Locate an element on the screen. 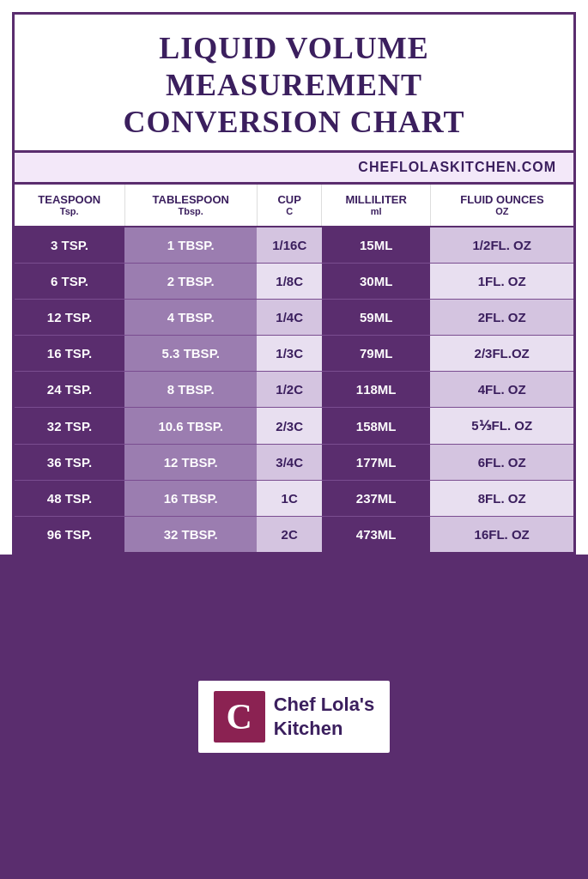 Image resolution: width=588 pixels, height=879 pixels. table-cell: 5⅓FL. OZ is located at coordinates (501, 426).